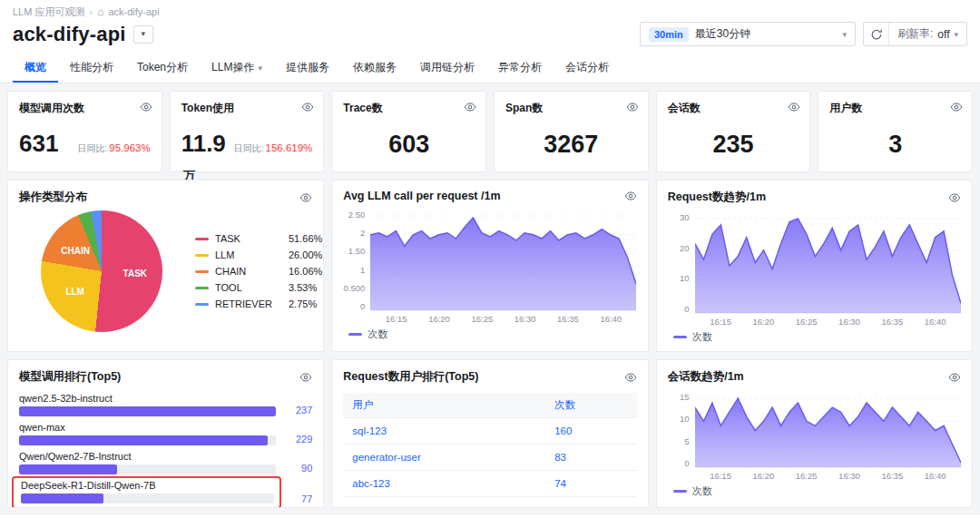 This screenshot has height=518, width=980. Describe the element at coordinates (748, 34) in the screenshot. I see `time-range-select: 30min 最近30分钟 ▾` at that location.